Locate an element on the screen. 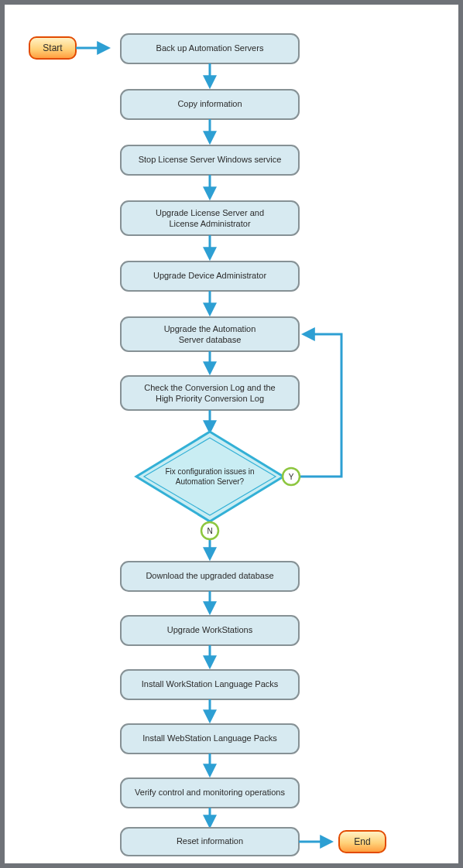 This screenshot has height=868, width=463. n13-label: Reset information is located at coordinates (210, 841).